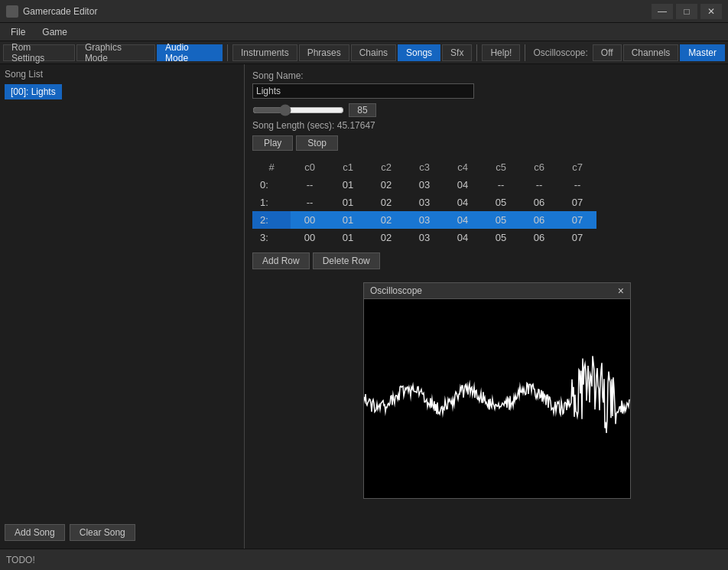 Image resolution: width=728 pixels, height=570 pixels. Describe the element at coordinates (18, 32) in the screenshot. I see `menu-file: File` at that location.